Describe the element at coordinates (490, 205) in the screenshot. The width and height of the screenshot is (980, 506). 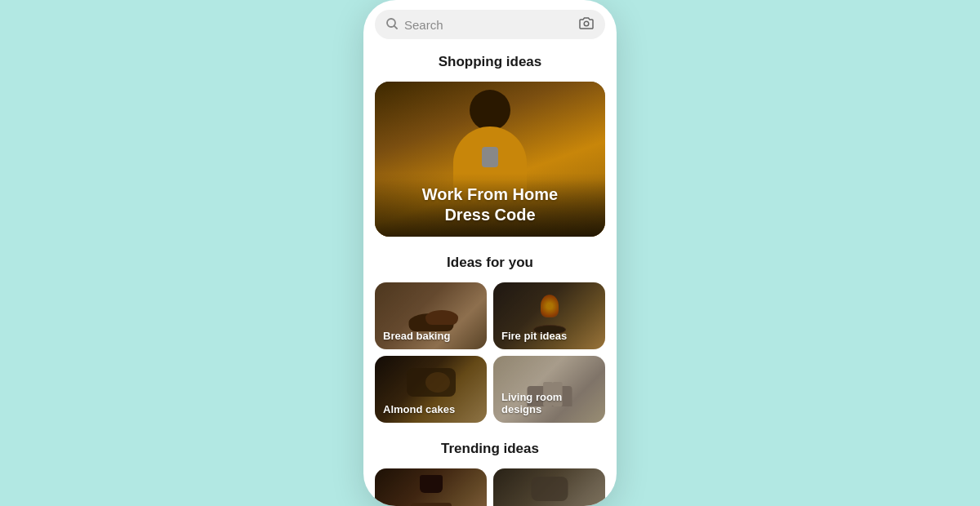
I see `featured-card-text-overlay: Work From Home Dress Code` at that location.